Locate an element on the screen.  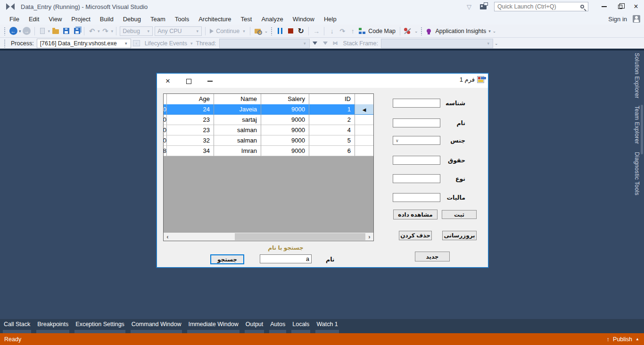
process-overflow-icon: ⌄ is located at coordinates (496, 43).